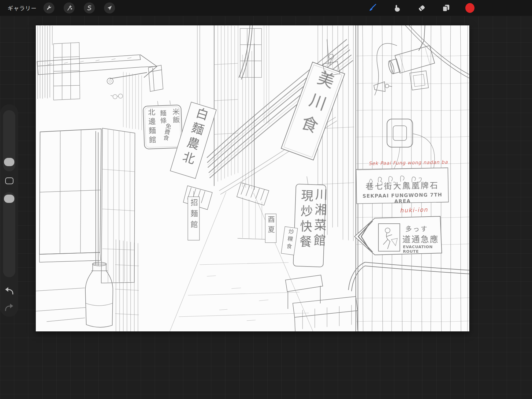  Describe the element at coordinates (373, 8) in the screenshot. I see `paint-brush-icon` at that location.